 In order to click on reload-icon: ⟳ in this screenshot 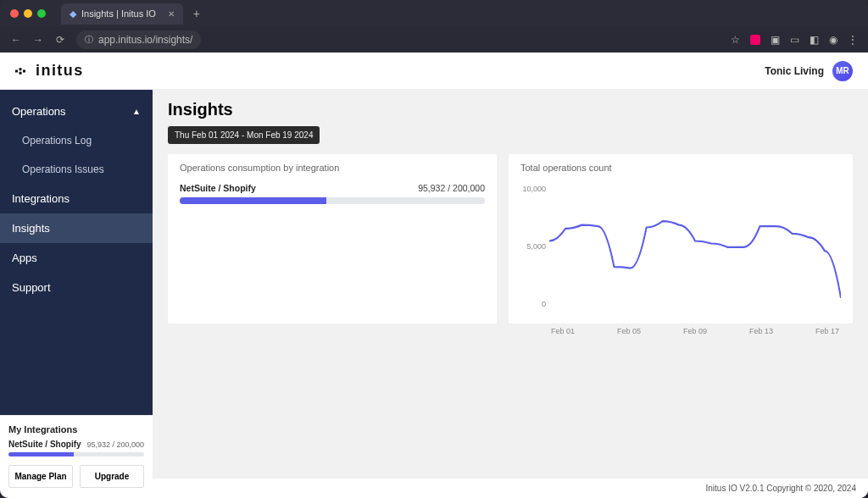, I will do `click(60, 40)`.